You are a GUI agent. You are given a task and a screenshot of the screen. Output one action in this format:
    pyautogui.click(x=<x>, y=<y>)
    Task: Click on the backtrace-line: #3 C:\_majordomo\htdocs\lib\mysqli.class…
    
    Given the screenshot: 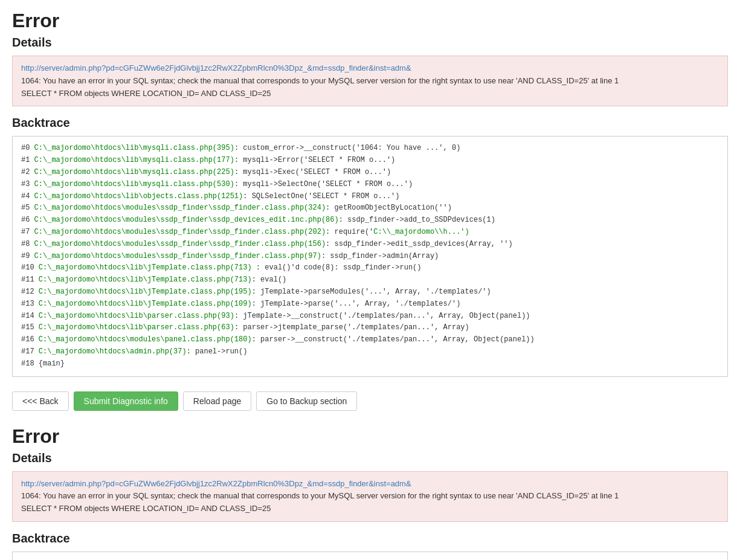 What is the action you would take?
    pyautogui.click(x=370, y=185)
    